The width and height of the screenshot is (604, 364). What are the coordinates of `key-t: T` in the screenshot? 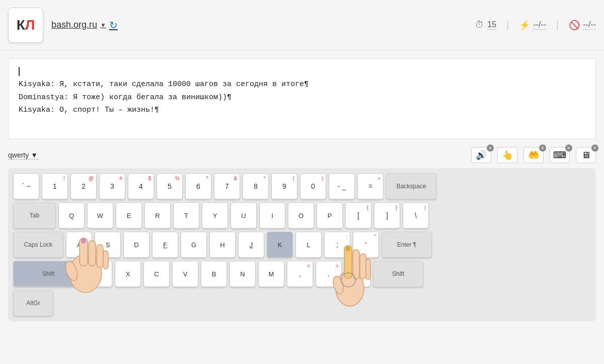 It's located at (186, 215).